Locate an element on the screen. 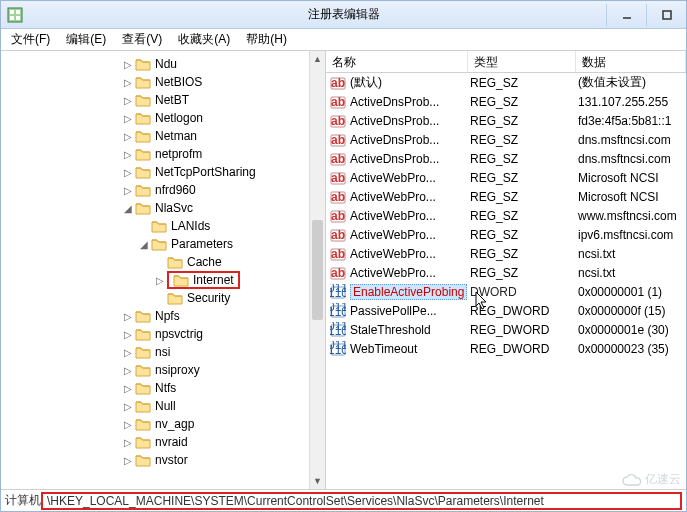  tree-node: ▷Npfs is located at coordinates (163, 316).